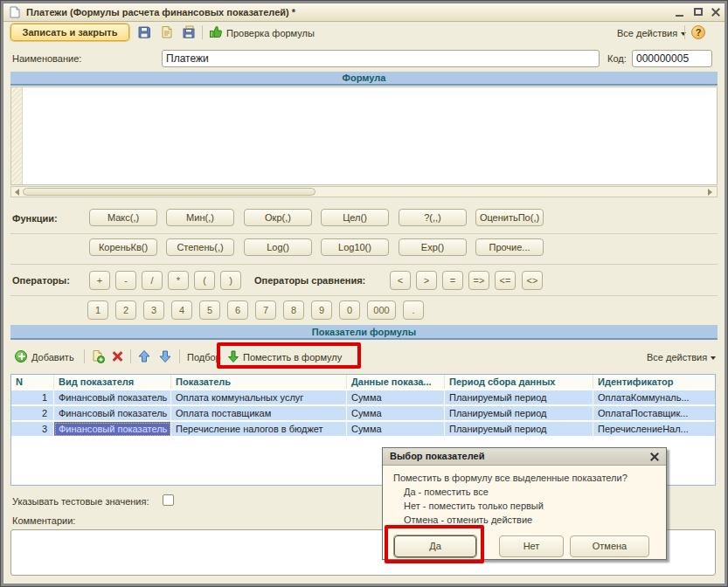 The width and height of the screenshot is (728, 587). I want to click on function-button-stepen: Степень(,), so click(200, 247).